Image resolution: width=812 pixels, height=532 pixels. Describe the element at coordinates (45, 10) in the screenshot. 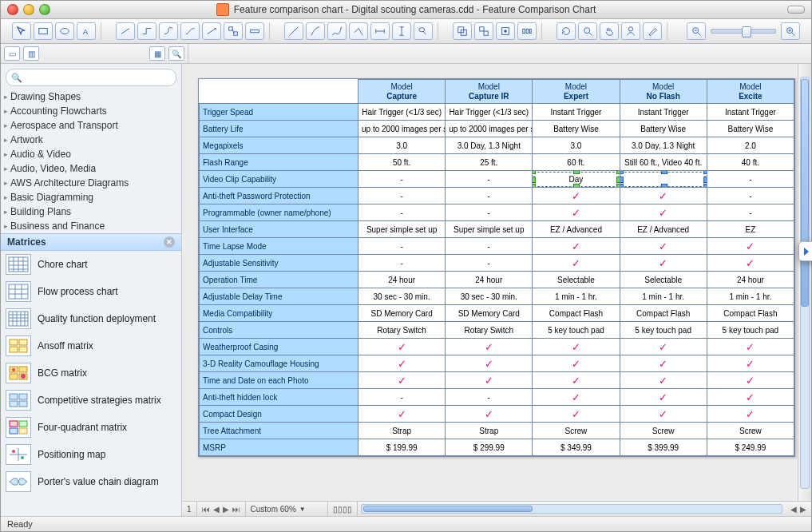

I see `window-zoom-button` at that location.